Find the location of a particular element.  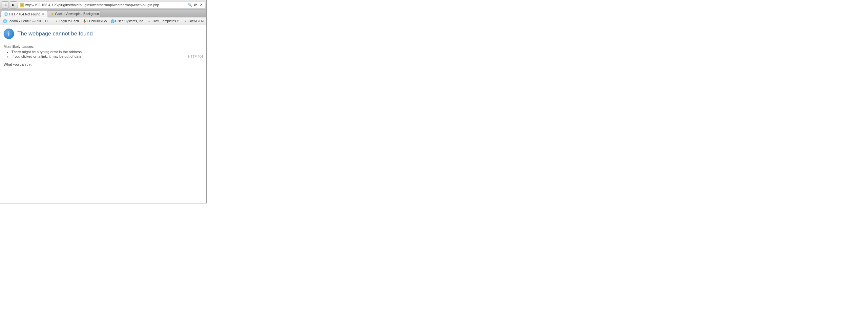

bookmark-icon-templates: ★ is located at coordinates (149, 21).